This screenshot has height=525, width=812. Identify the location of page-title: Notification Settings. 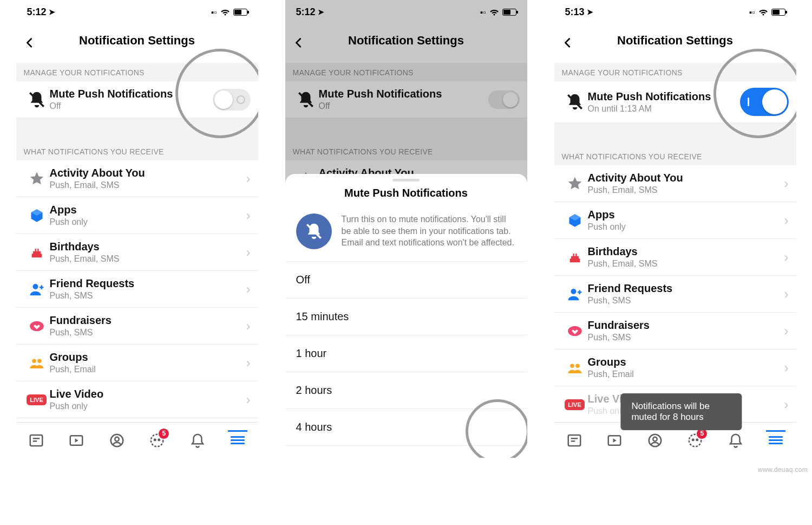
(137, 41).